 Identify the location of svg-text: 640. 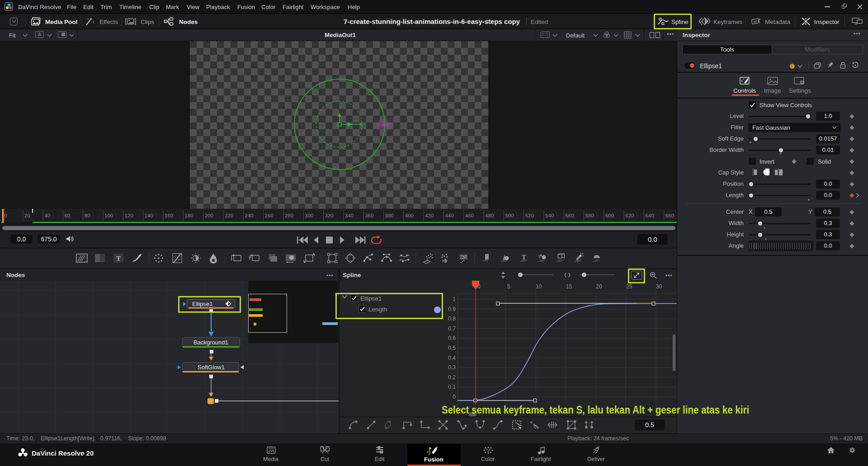
(650, 216).